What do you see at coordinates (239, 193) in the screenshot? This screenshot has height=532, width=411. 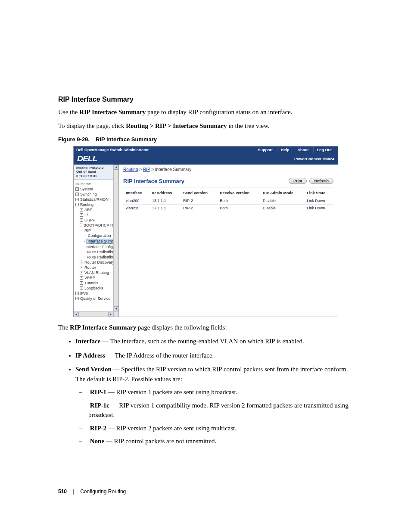 I see `col-receiveversion: Receive Version` at bounding box center [239, 193].